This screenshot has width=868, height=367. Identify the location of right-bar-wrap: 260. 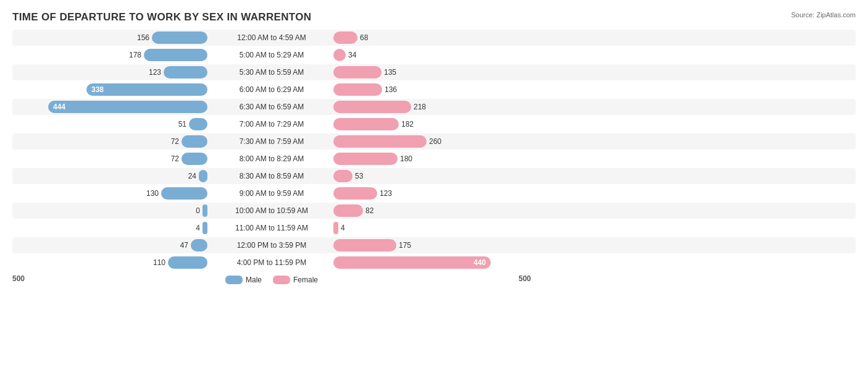
(432, 141).